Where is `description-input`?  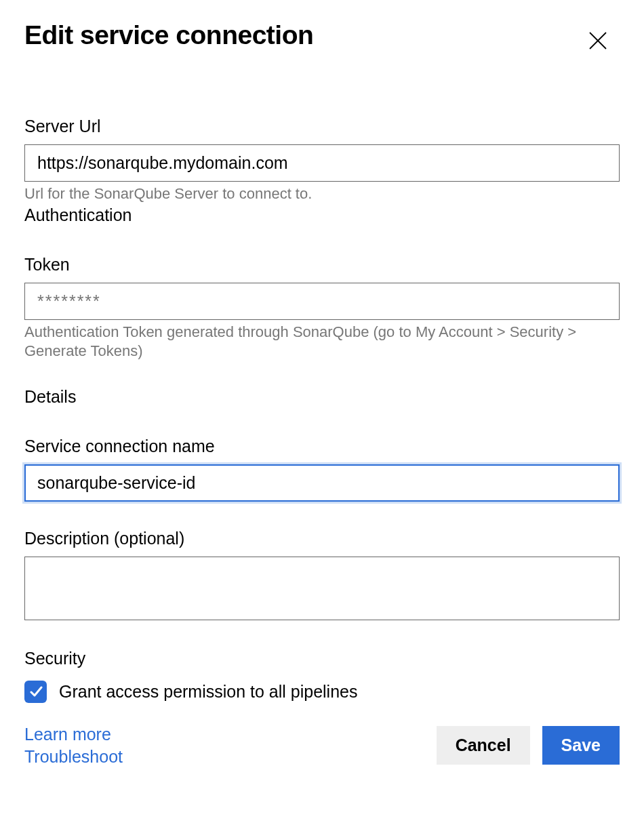
description-input is located at coordinates (322, 588).